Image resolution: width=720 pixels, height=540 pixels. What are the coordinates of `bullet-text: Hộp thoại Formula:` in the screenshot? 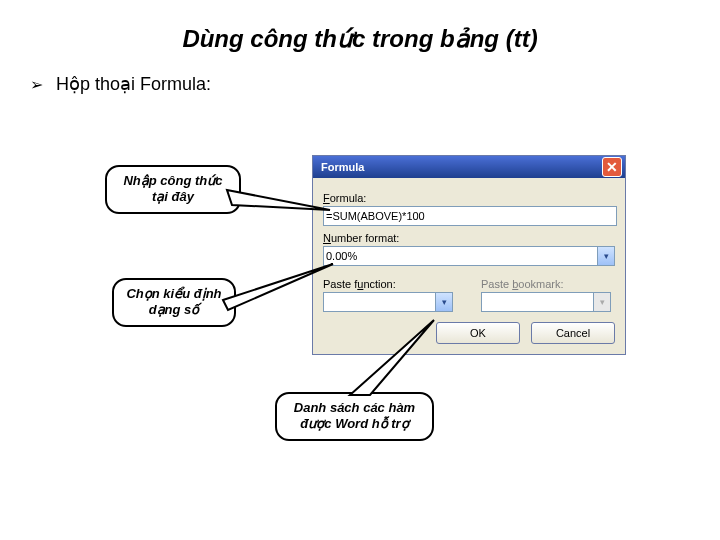 It's located at (134, 84).